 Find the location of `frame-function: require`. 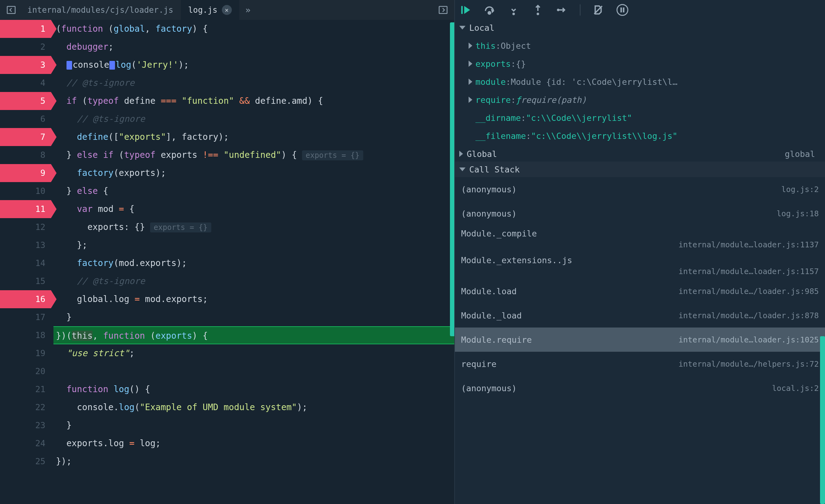

frame-function: require is located at coordinates (479, 364).